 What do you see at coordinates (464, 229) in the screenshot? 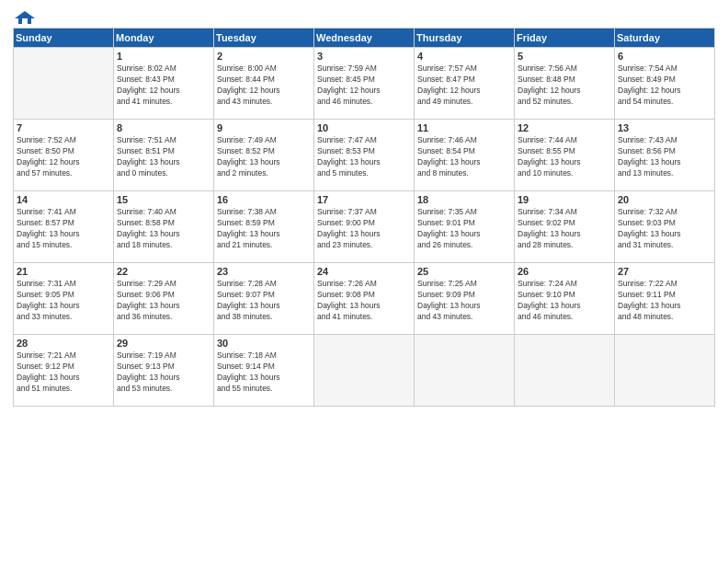
I see `day-info: Sunrise: 7:35 AM Sunset: 9:01 PM Dayligh…` at bounding box center [464, 229].